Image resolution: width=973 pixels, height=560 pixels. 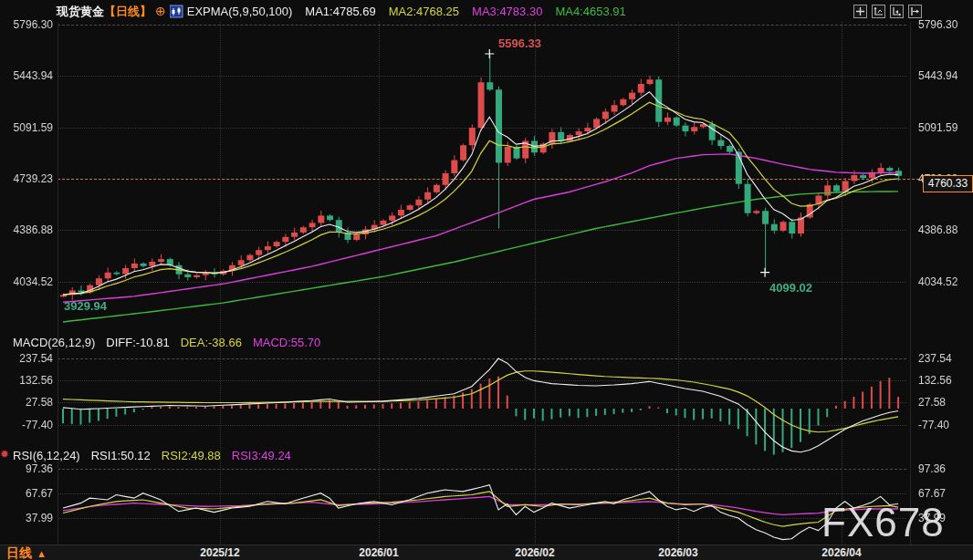 What do you see at coordinates (28, 179) in the screenshot?
I see `price-axis-left-3: 4739.23` at bounding box center [28, 179].